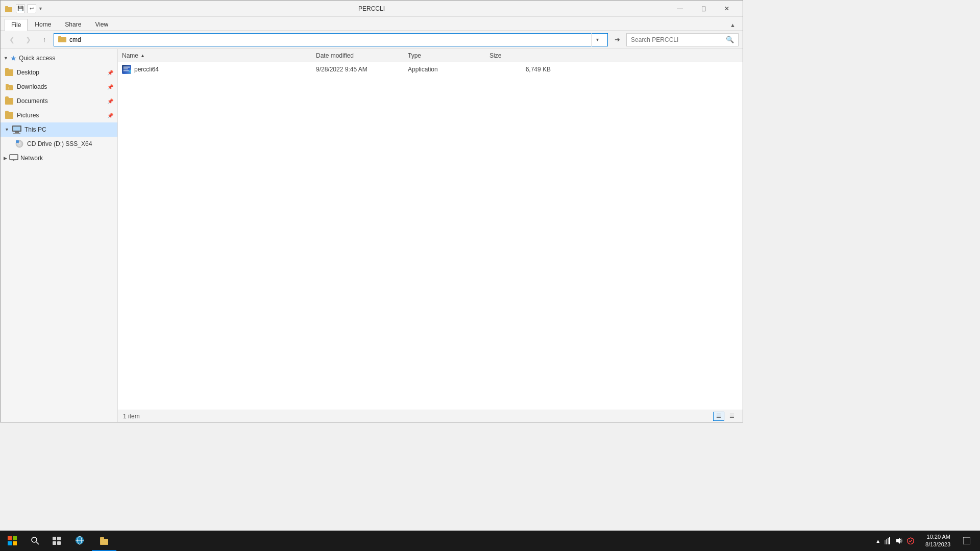 The image size is (980, 551). What do you see at coordinates (7, 130) in the screenshot?
I see `expand-arrow-this-pc: ▼` at bounding box center [7, 130].